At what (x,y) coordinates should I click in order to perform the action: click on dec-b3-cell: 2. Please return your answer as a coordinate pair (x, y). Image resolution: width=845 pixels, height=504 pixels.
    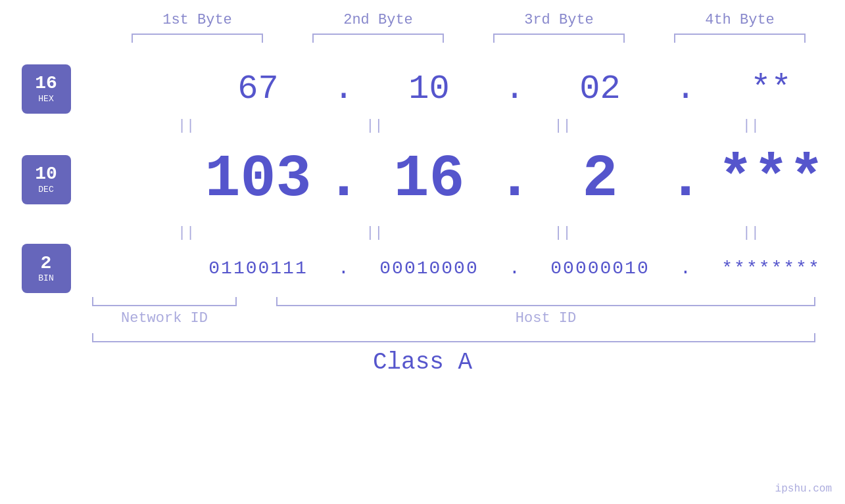
    Looking at the image, I should click on (600, 179).